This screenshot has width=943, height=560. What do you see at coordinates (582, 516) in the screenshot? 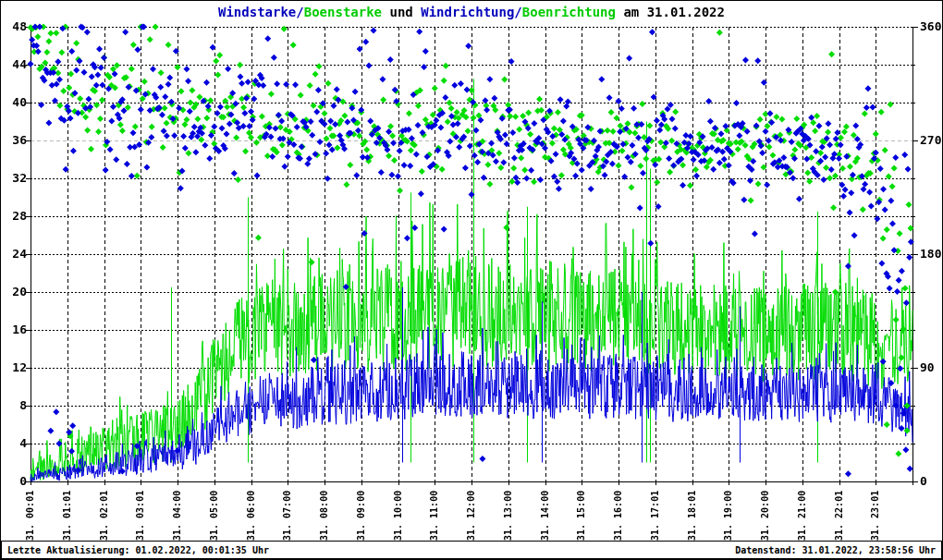
I see `x-tick-label: 31. 15:00` at bounding box center [582, 516].